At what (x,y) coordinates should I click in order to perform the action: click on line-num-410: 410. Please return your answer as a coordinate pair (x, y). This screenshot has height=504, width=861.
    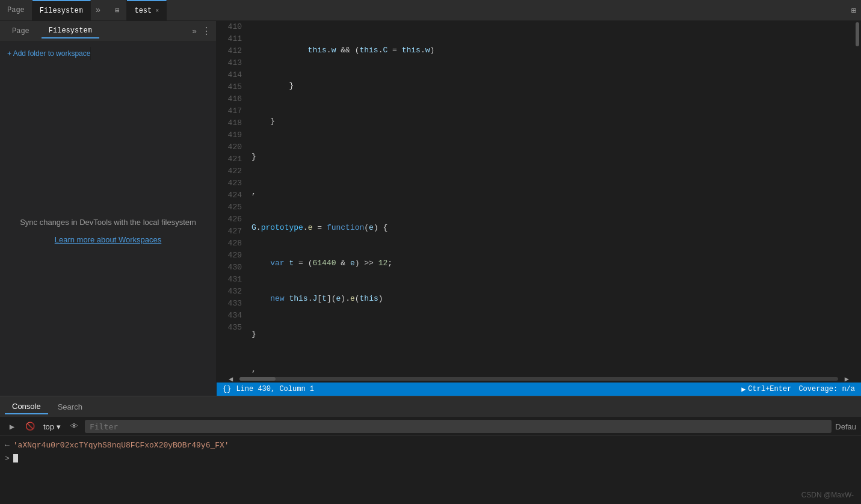
    Looking at the image, I should click on (229, 27).